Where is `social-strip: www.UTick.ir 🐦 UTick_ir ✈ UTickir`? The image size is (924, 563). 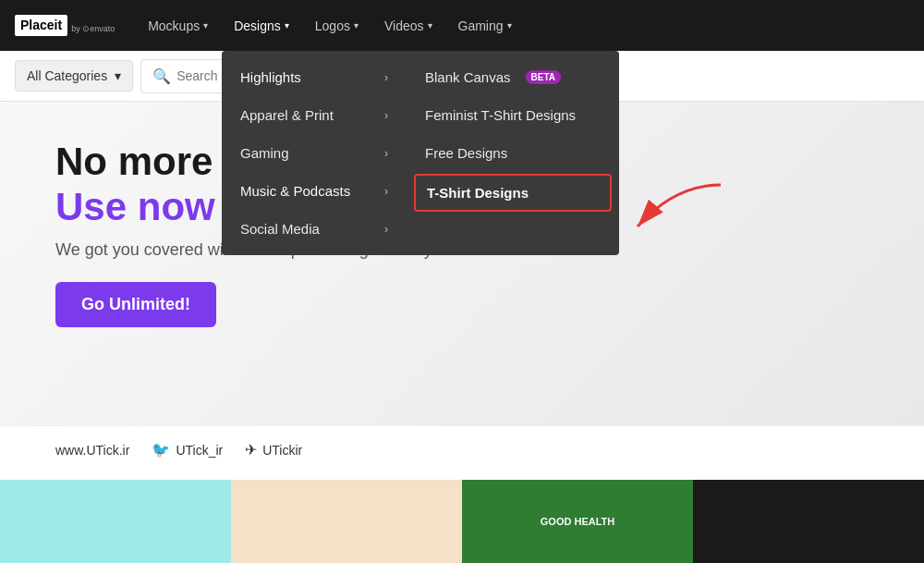
social-strip: www.UTick.ir 🐦 UTick_ir ✈ UTickir is located at coordinates (462, 449).